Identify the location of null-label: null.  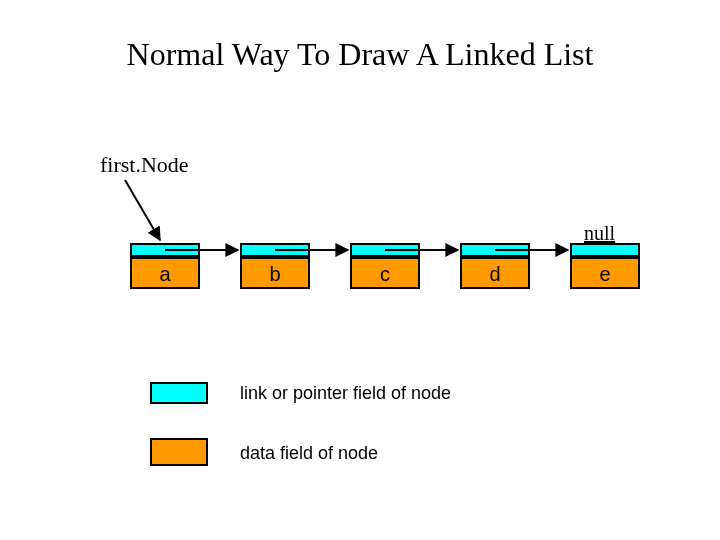
(600, 234).